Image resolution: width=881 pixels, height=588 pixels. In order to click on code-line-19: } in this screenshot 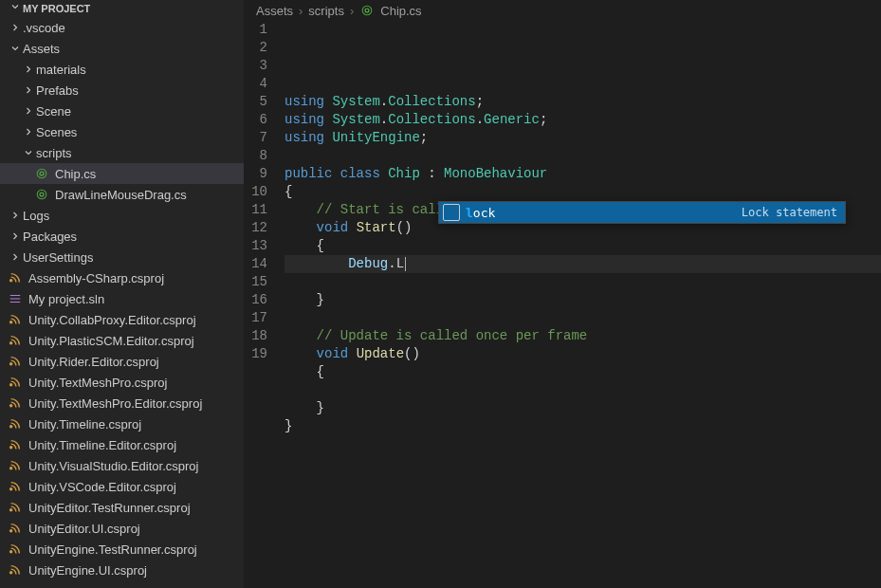, I will do `click(582, 427)`.